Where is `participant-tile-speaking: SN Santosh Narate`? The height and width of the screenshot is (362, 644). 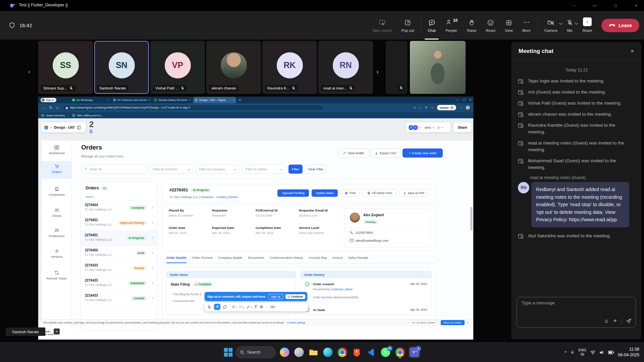
participant-tile-speaking: SN Santosh Narate is located at coordinates (121, 67).